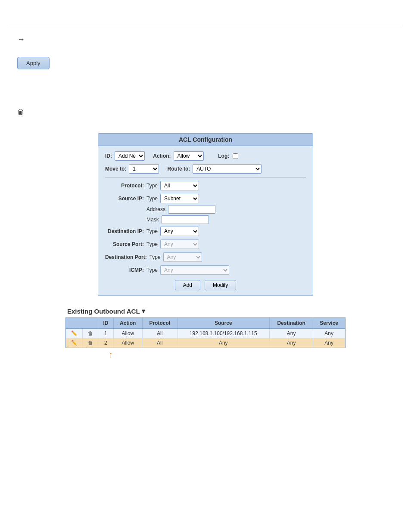  I want to click on apply-button: Apply, so click(34, 63).